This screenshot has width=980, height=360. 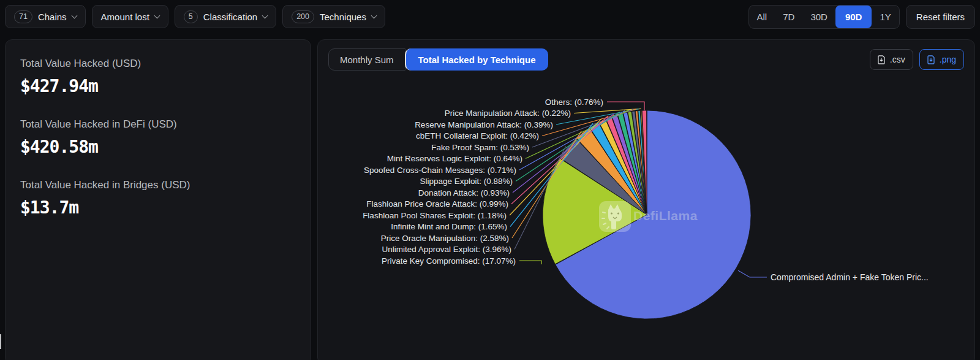 What do you see at coordinates (195, 17) in the screenshot?
I see `filter-group: 71ChainsAmount lost5Classification200Tec…` at bounding box center [195, 17].